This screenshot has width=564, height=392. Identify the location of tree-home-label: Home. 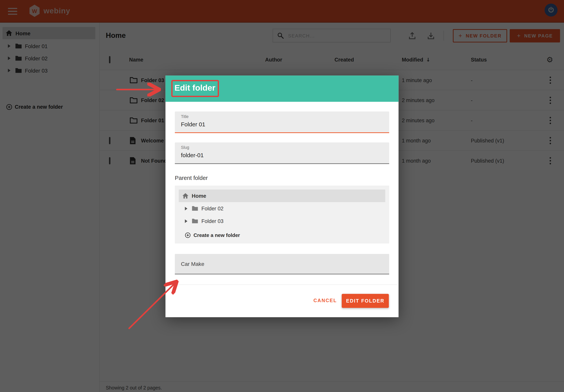
(199, 196).